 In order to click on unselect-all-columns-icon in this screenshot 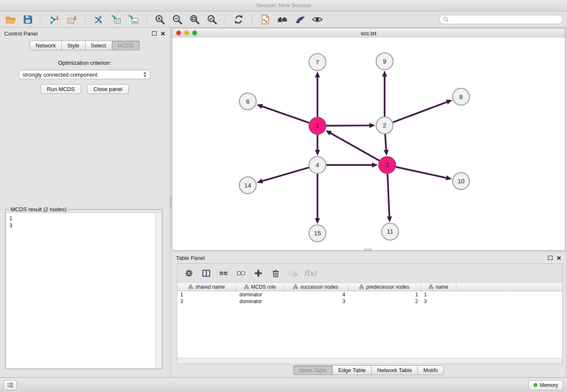, I will do `click(241, 273)`.